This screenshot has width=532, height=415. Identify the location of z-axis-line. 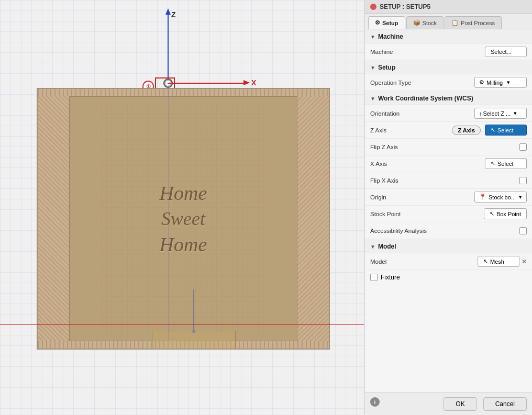
(168, 47).